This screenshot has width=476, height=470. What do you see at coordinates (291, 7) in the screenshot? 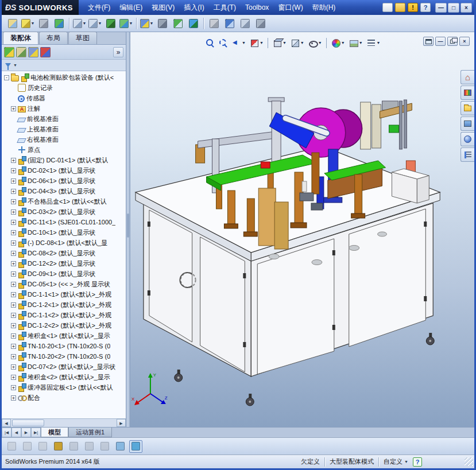
I see `menu-item: 窗口(W)` at bounding box center [291, 7].